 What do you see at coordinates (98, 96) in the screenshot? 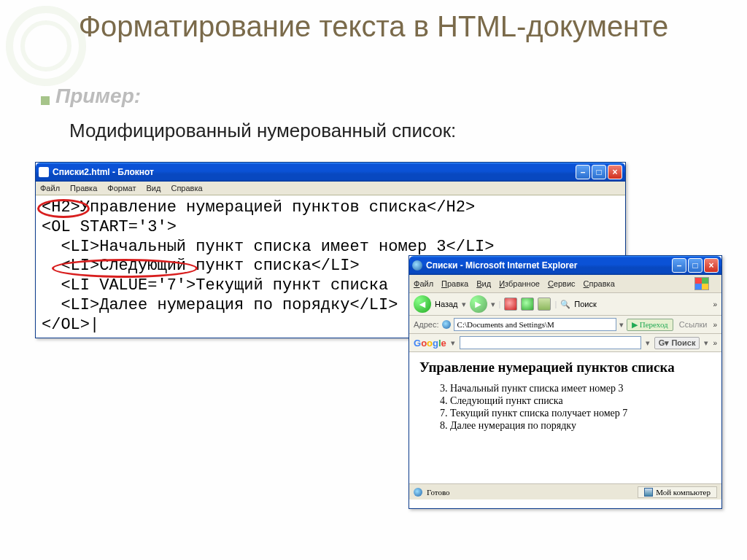
I see `example-label: Пример:` at bounding box center [98, 96].